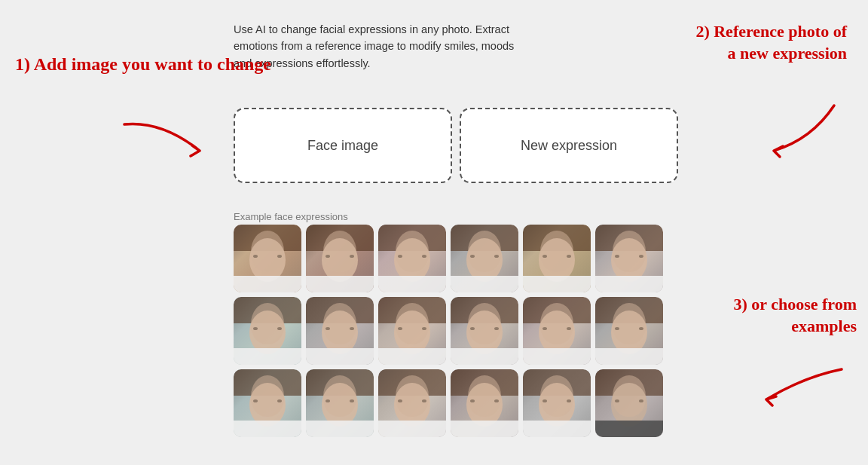 The width and height of the screenshot is (868, 465). Describe the element at coordinates (343, 145) in the screenshot. I see `face-image-upload-box: Face image` at that location.